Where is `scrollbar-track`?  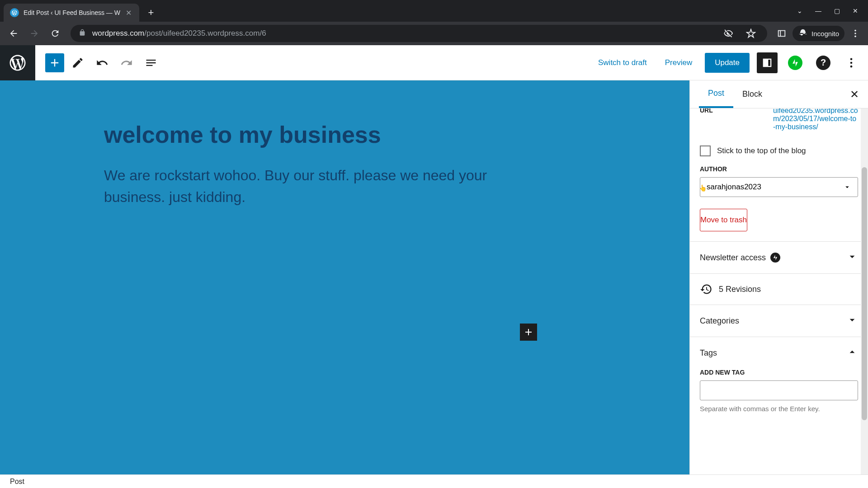 scrollbar-track is located at coordinates (864, 291).